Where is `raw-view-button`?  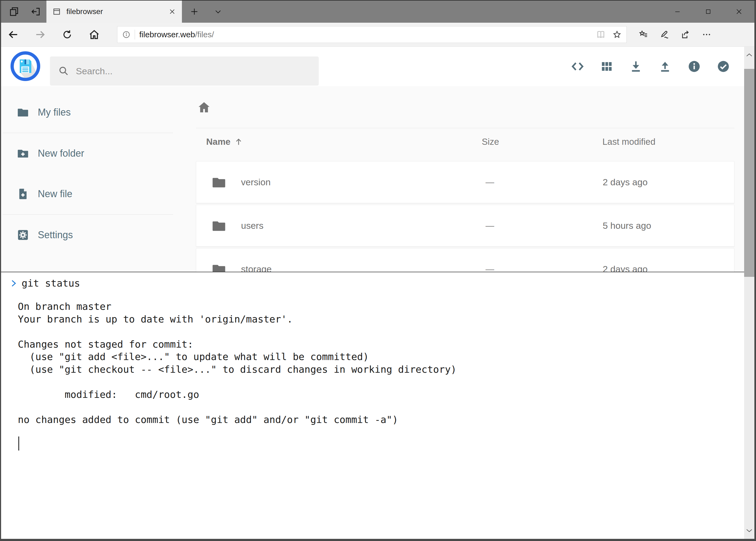 raw-view-button is located at coordinates (578, 67).